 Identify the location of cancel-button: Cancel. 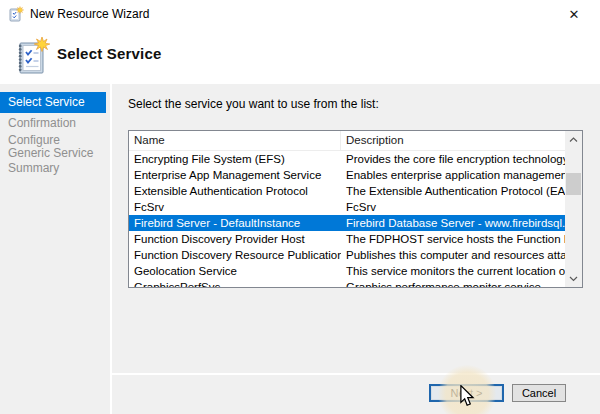
(539, 393).